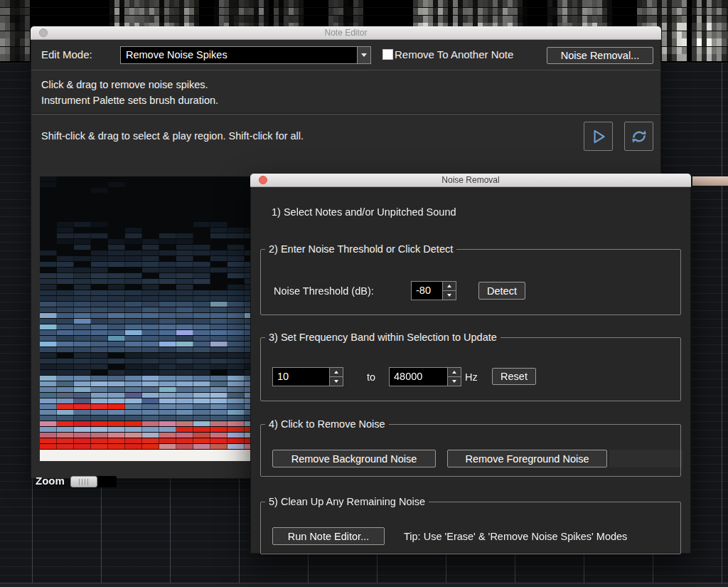 The height and width of the screenshot is (587, 728). What do you see at coordinates (354, 458) in the screenshot?
I see `remove-background-noise-button: Remove Background Noise` at bounding box center [354, 458].